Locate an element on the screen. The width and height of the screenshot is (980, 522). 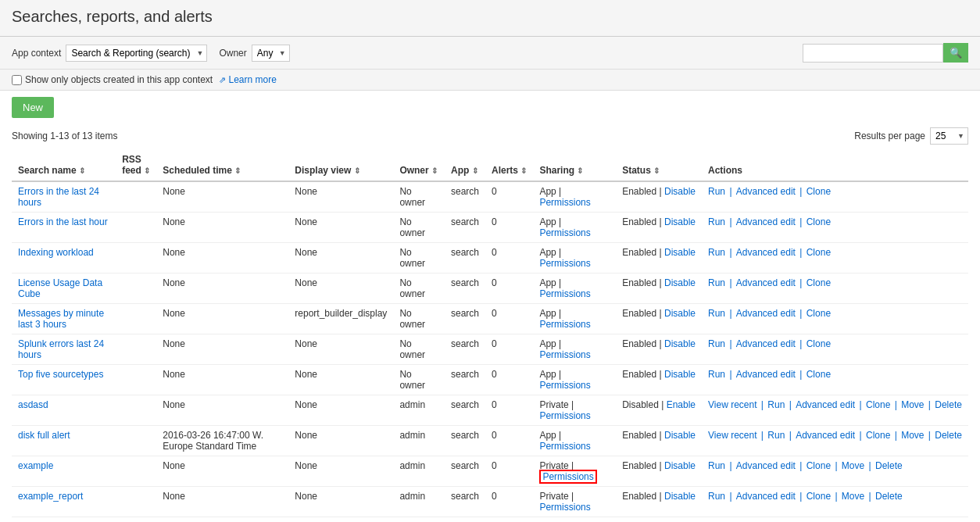
search-name-link: Top five sourcetypes is located at coordinates (61, 374).